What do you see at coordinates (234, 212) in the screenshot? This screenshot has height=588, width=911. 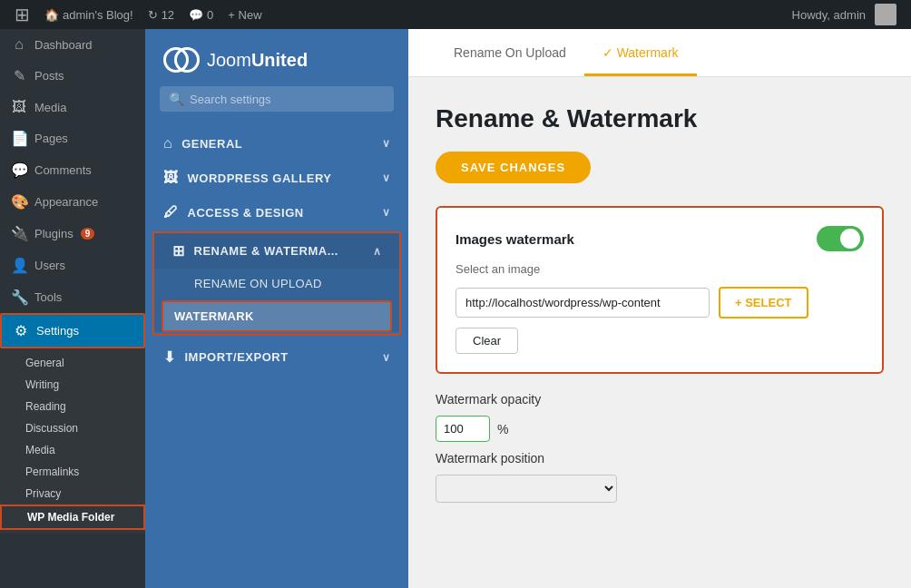 I see `access-item-left: 🖊 ACCESS & DESIGN` at bounding box center [234, 212].